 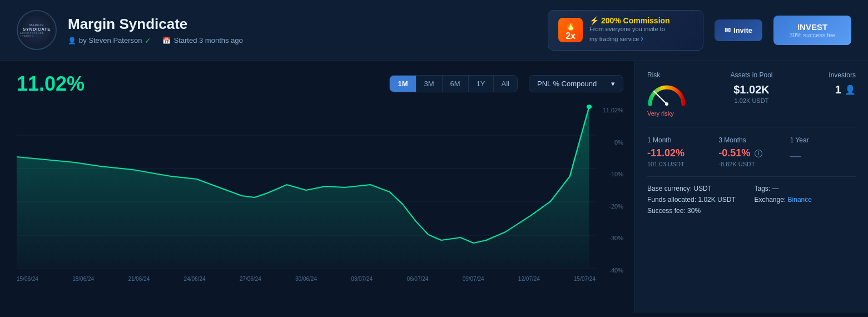 I want to click on investors-number: 1, so click(x=839, y=90).